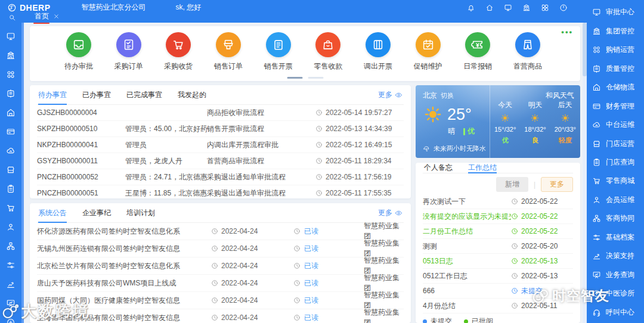  What do you see at coordinates (527, 8) in the screenshot?
I see `bank-icon` at bounding box center [527, 8].